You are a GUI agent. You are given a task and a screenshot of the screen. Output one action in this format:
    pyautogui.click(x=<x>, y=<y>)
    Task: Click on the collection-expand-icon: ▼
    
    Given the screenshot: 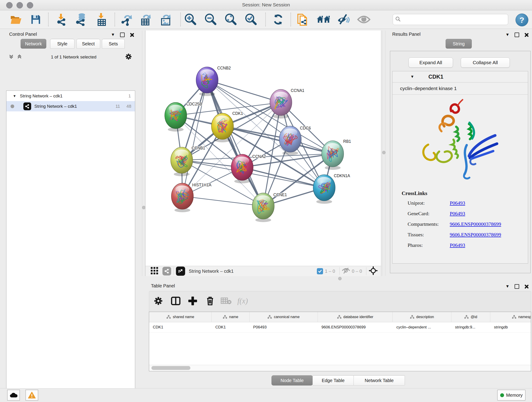 What is the action you would take?
    pyautogui.click(x=14, y=96)
    